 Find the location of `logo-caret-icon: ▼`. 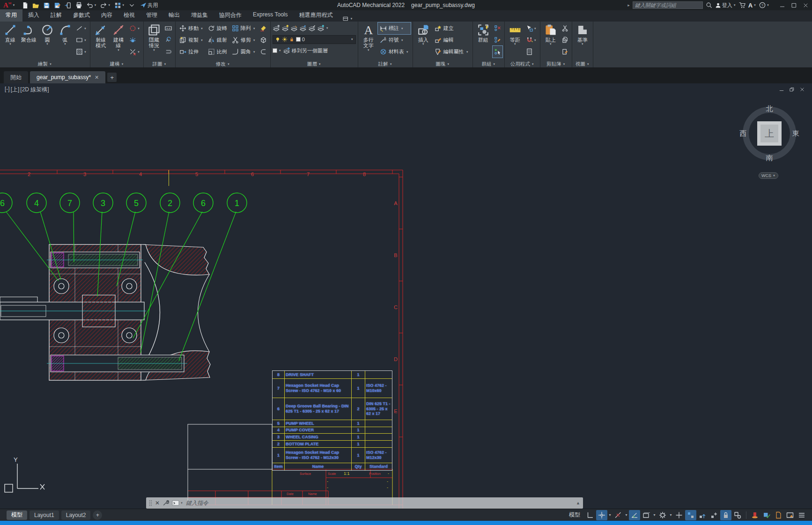

logo-caret-icon: ▼ is located at coordinates (14, 5).